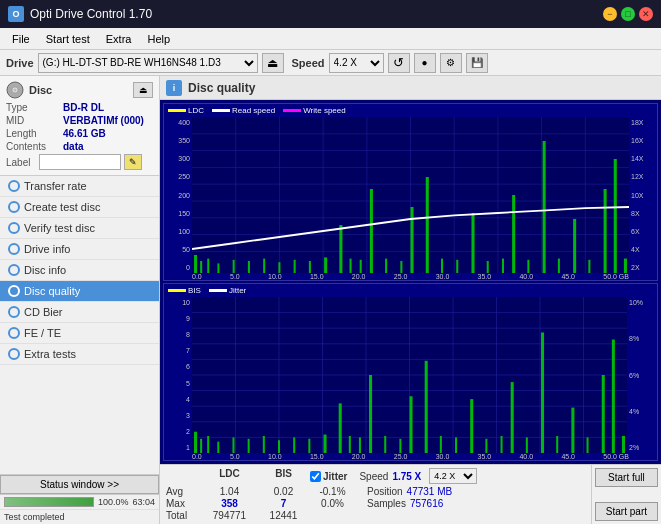  Describe the element at coordinates (222, 88) in the screenshot. I see `chart-title: Disc quality` at that location.